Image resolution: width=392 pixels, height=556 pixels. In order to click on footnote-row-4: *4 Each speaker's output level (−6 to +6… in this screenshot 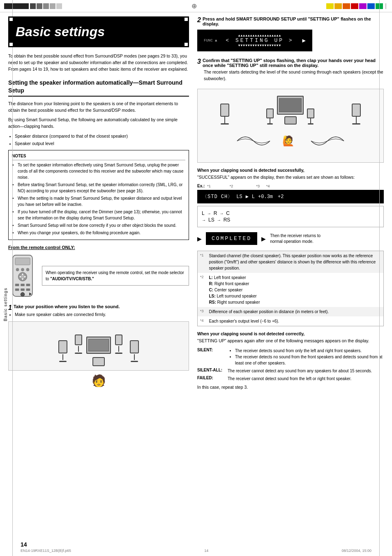, I will do `click(291, 321)`.